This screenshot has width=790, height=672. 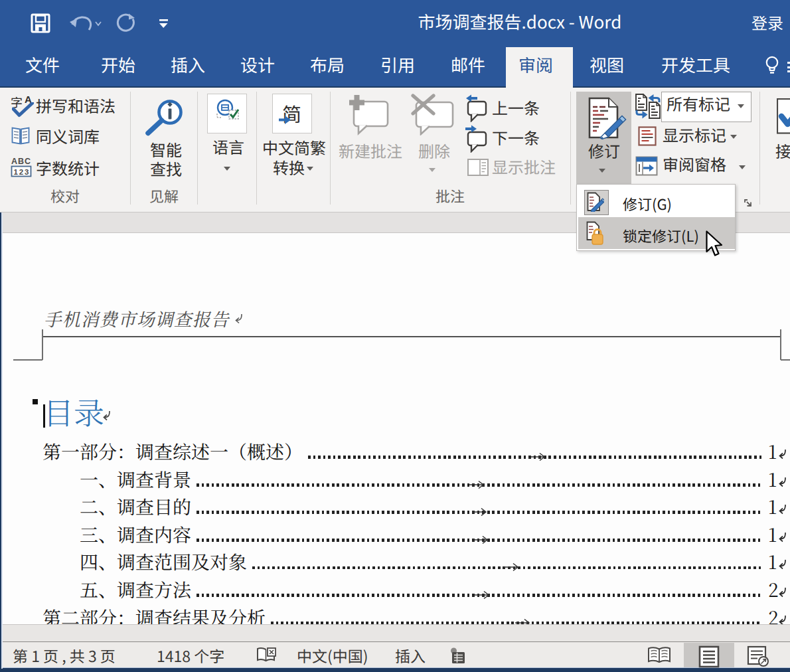 I want to click on word-count-indicator: 1418 个字, so click(x=191, y=655).